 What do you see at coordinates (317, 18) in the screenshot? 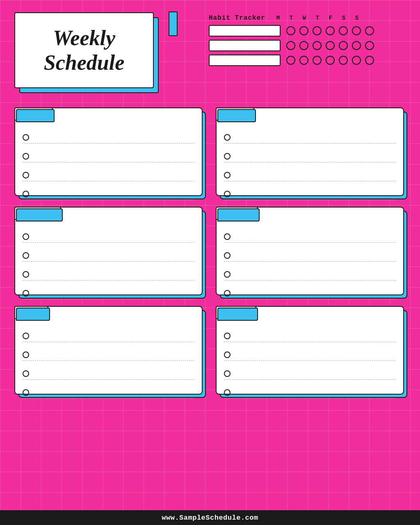
I see `habit-day-t2: T` at bounding box center [317, 18].